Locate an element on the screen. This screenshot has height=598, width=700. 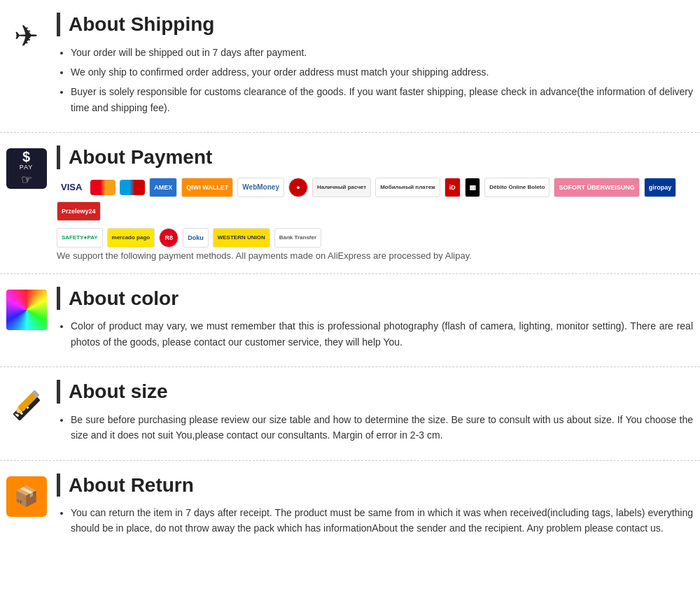
cash-logo: Наличный расчет is located at coordinates (342, 187).